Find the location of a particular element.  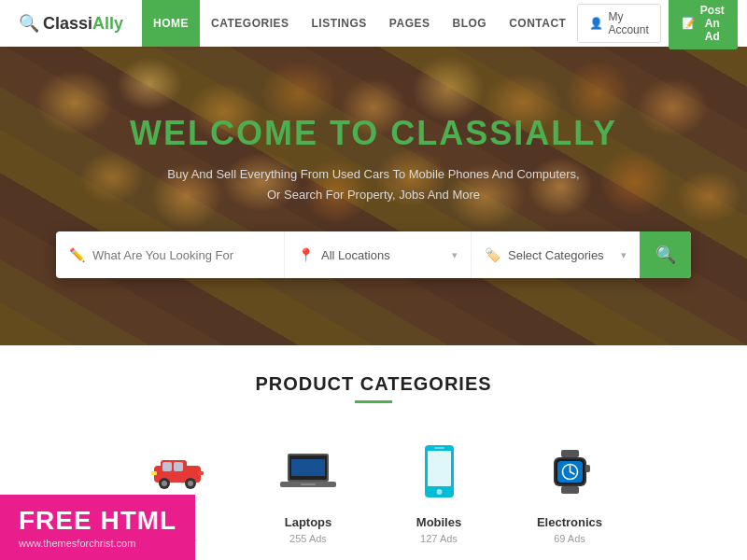

electronics-icon-wrap is located at coordinates (570, 471).